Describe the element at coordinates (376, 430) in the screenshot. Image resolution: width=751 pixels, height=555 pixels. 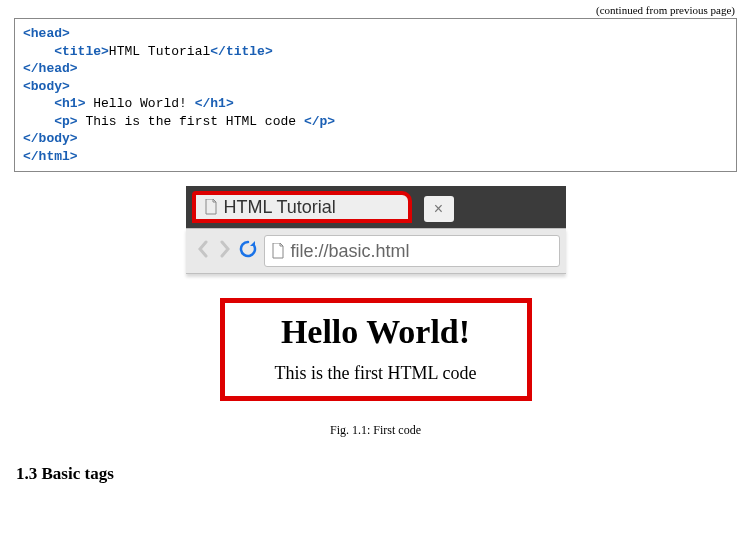
I see `figure-caption: Fig. 1.1: First code` at that location.